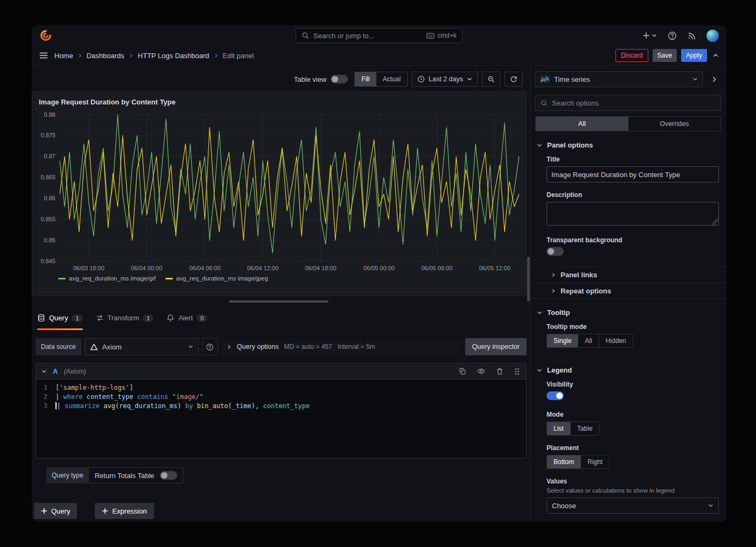  I want to click on datasource-help-icon, so click(210, 347).